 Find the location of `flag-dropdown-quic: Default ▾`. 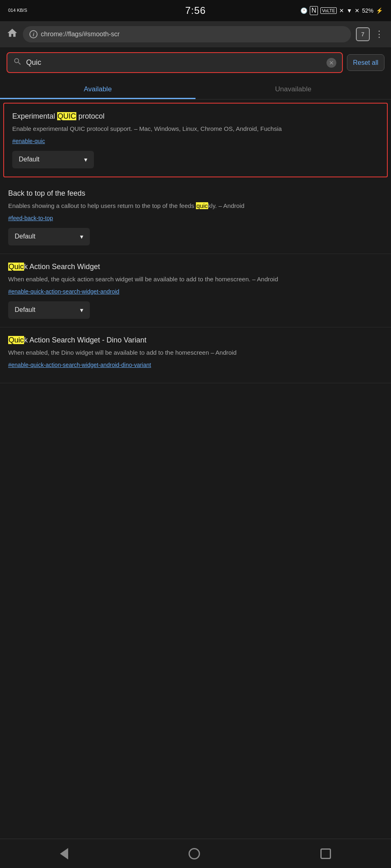

flag-dropdown-quic: Default ▾ is located at coordinates (53, 160).